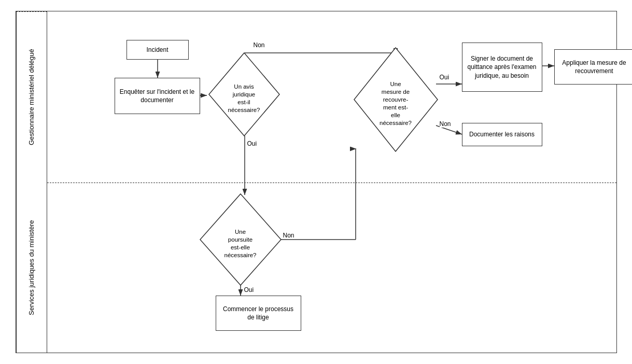  Describe the element at coordinates (258, 313) in the screenshot. I see `commencer-box: Commencer le processus de litige` at that location.